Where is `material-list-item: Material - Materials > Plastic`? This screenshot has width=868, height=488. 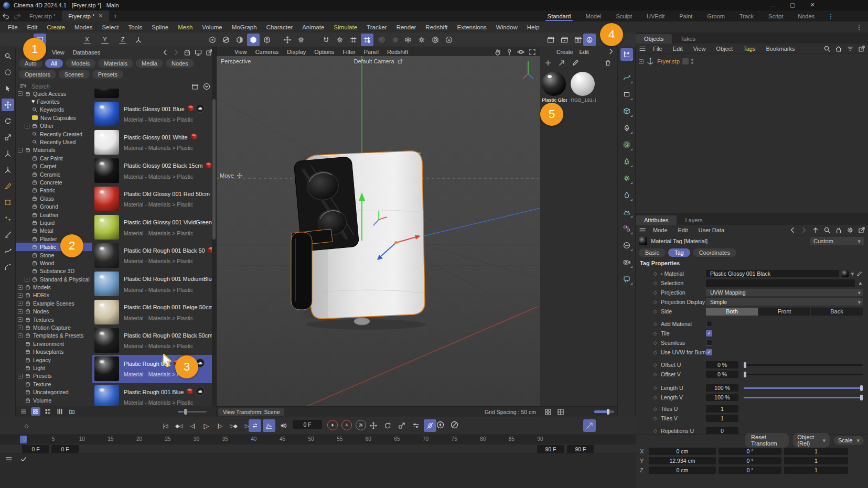 material-list-item: Material - Materials > Plastic is located at coordinates (152, 94).